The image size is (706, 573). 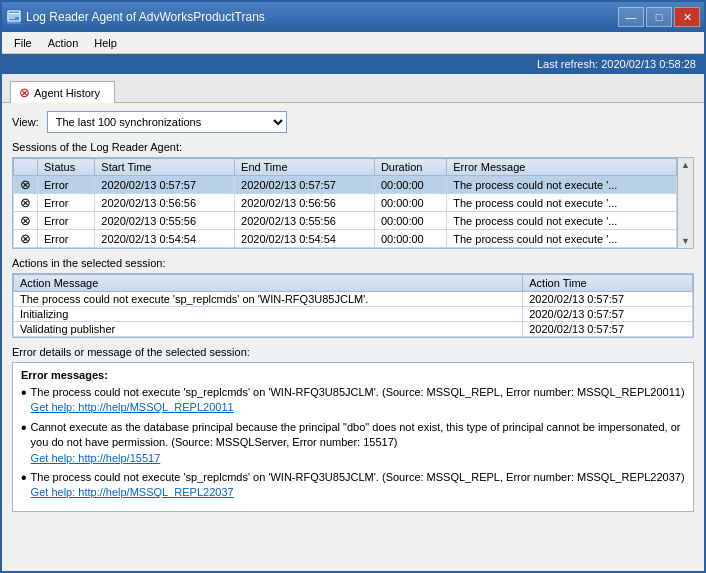 What do you see at coordinates (353, 122) in the screenshot?
I see `view-row: View: The last 100 synchronizations` at bounding box center [353, 122].